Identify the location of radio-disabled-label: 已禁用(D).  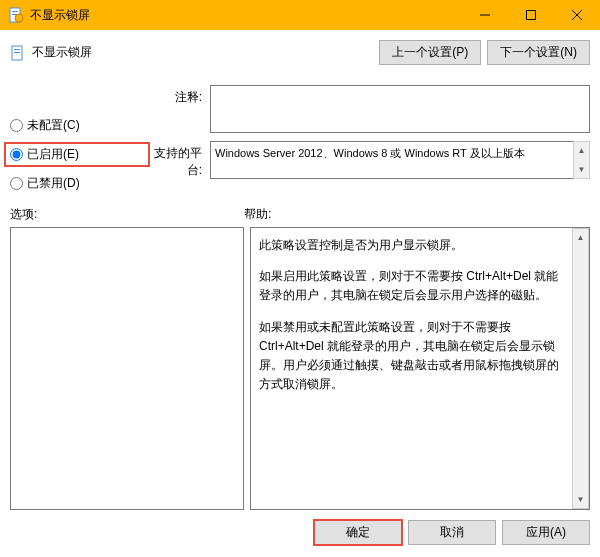
(54, 184).